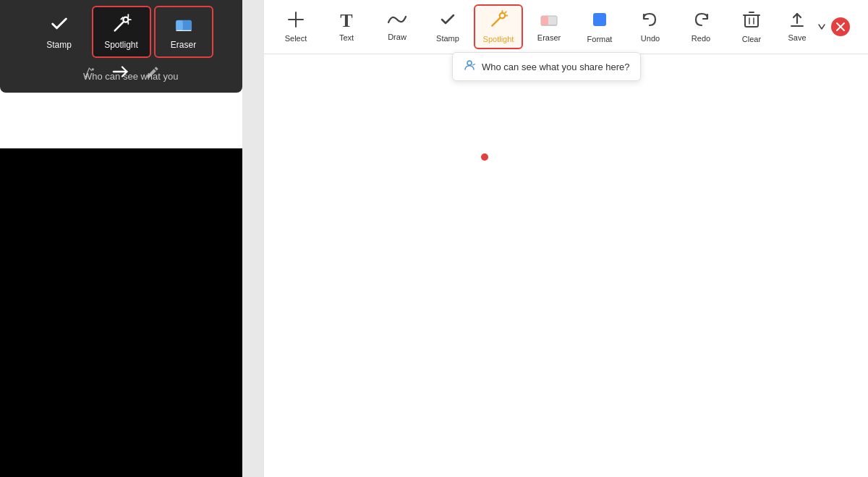 The height and width of the screenshot is (477, 868). Describe the element at coordinates (797, 21) in the screenshot. I see `save-icon` at that location.